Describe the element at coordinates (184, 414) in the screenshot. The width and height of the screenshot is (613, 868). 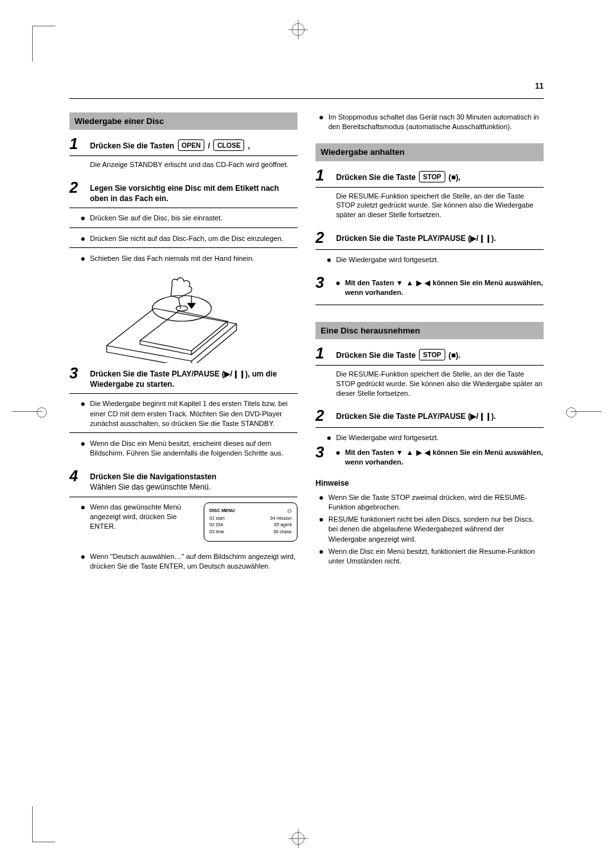
I see `step3-bullets: Die Wiedergabe beginnt mit Kapitel 1 des…` at that location.